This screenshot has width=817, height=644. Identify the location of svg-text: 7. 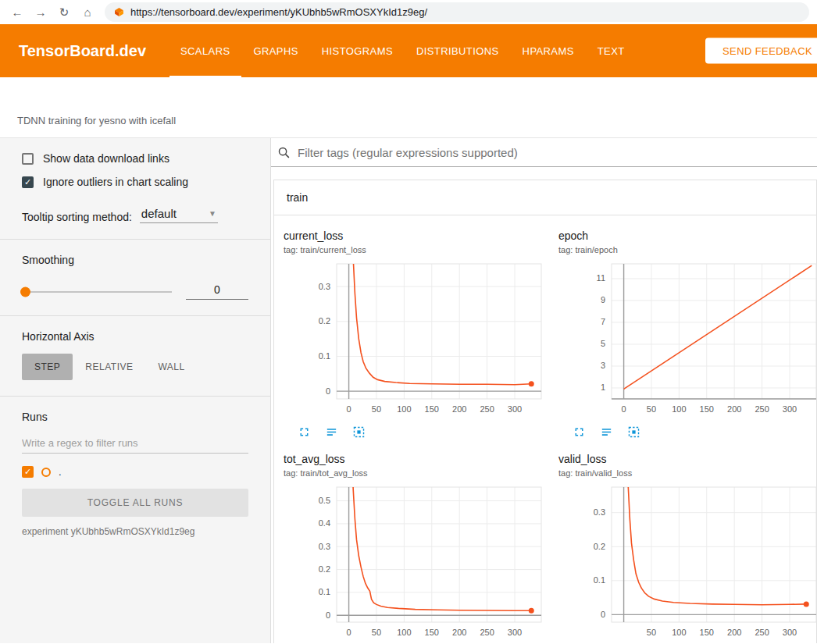
(603, 322).